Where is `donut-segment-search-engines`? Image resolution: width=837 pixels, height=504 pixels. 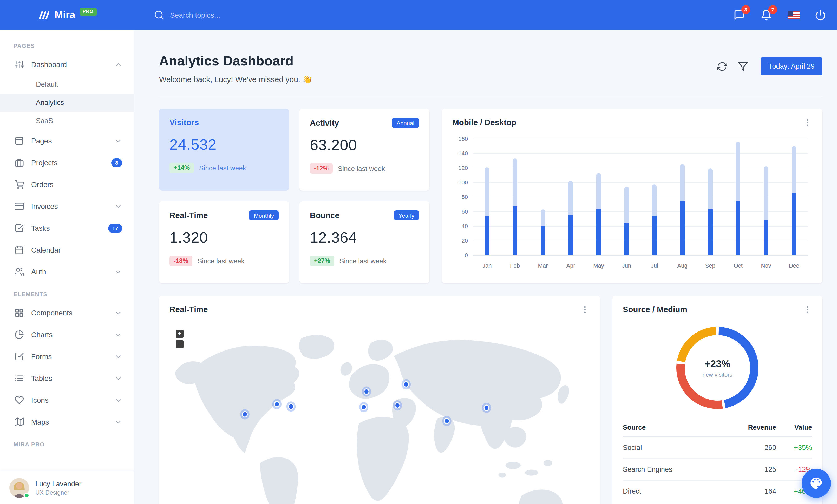 donut-segment-search-engines is located at coordinates (698, 346).